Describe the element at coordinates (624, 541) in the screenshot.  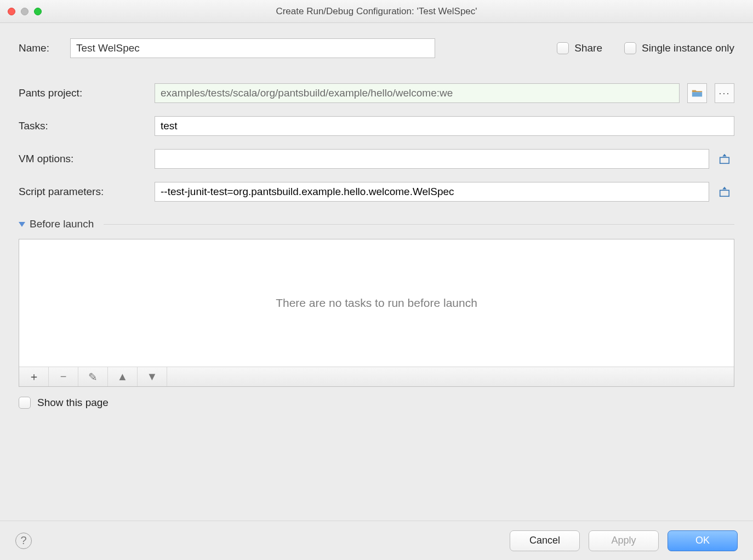
I see `apply-button: Apply` at that location.